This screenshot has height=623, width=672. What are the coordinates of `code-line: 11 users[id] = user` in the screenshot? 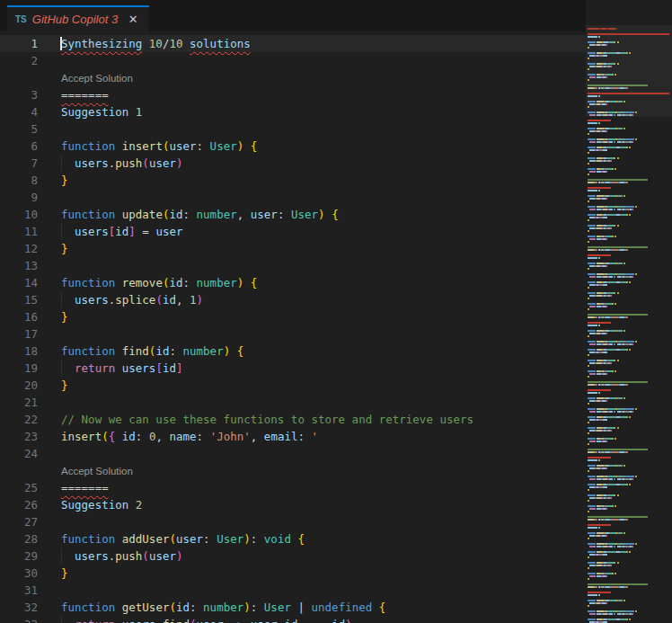 It's located at (293, 232).